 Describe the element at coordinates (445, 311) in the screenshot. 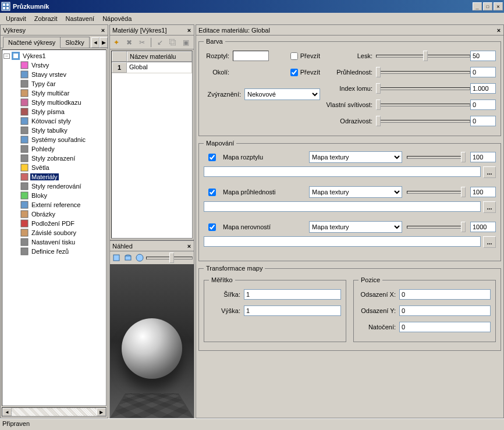

I see `offsety-input` at that location.